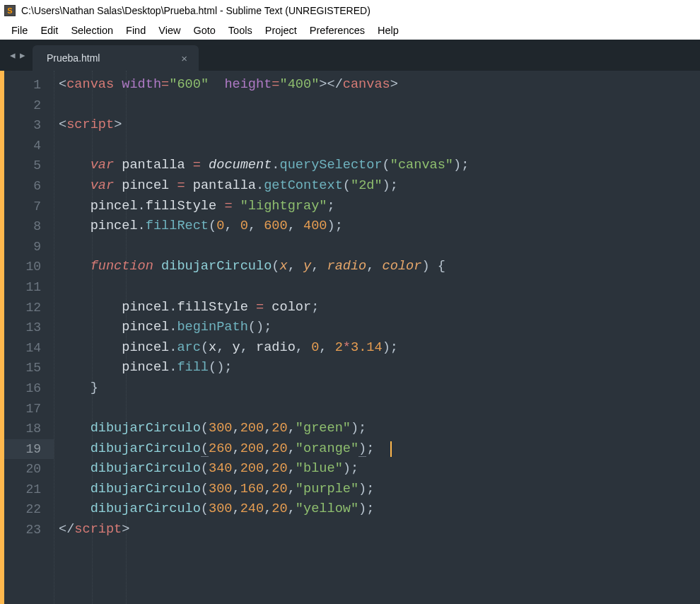  I want to click on code-line: pincel.fillRect(0, 0, 600, 400);, so click(373, 226).